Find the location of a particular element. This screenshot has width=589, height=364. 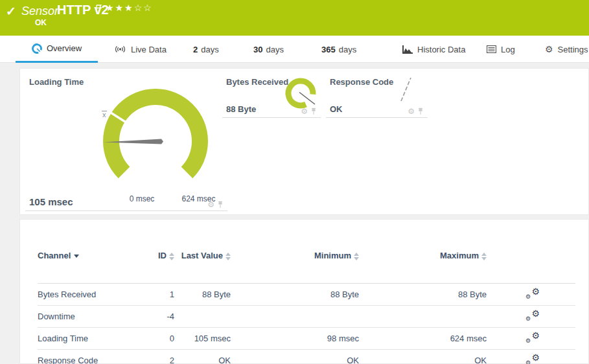

tab-label: Log is located at coordinates (508, 49).